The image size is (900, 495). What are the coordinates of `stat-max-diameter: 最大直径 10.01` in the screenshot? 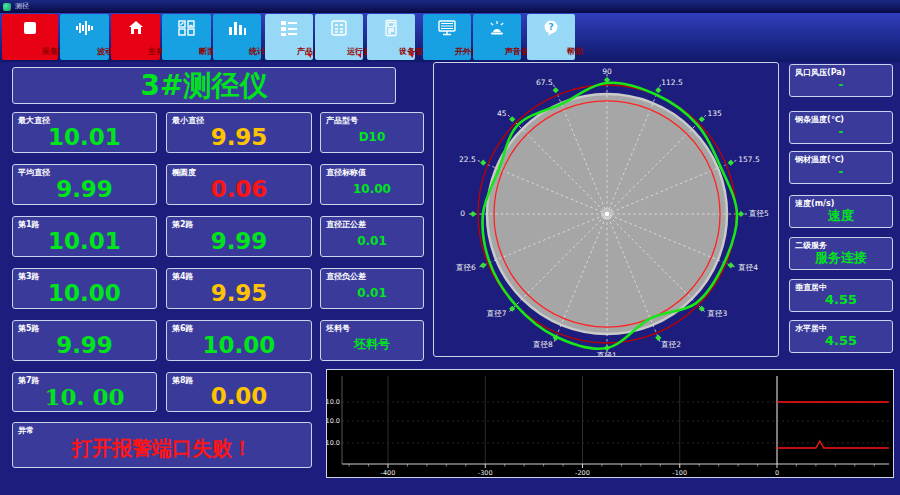 It's located at (84, 132).